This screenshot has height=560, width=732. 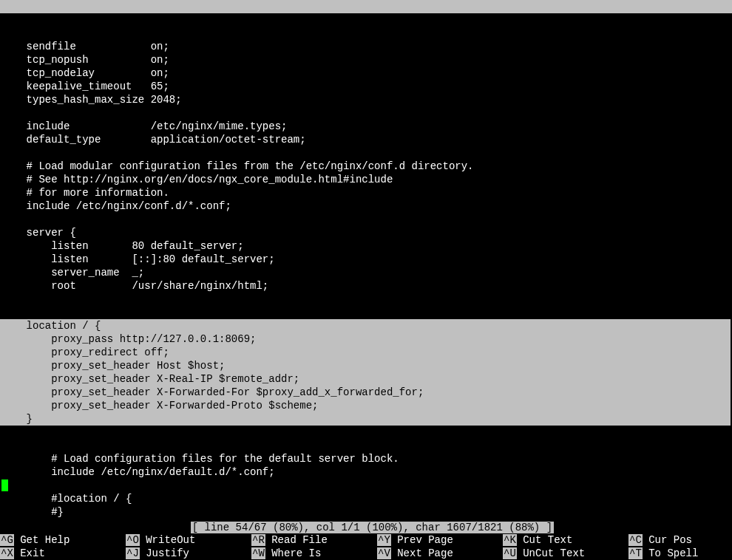 I want to click on editor-line-selected: proxy_set_header X-Forwarded-For $proxy_…, so click(x=365, y=392).